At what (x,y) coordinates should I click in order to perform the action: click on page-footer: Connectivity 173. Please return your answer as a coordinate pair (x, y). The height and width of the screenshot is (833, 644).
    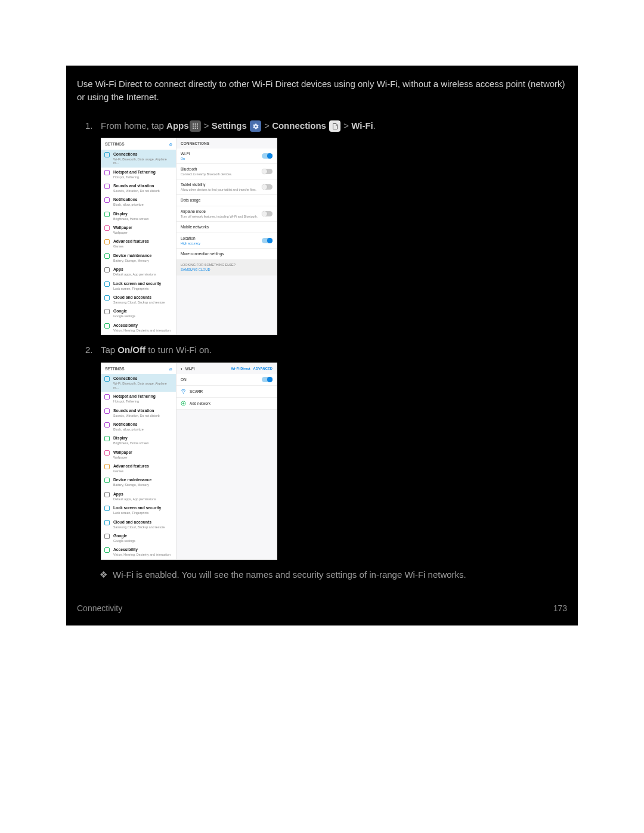
    Looking at the image, I should click on (322, 601).